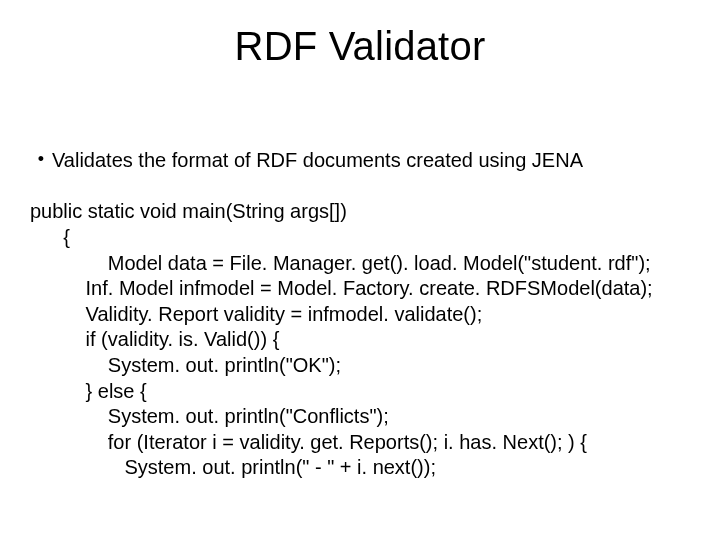  Describe the element at coordinates (318, 161) in the screenshot. I see `bullet-text: Validates the format of RDF documents cr…` at that location.